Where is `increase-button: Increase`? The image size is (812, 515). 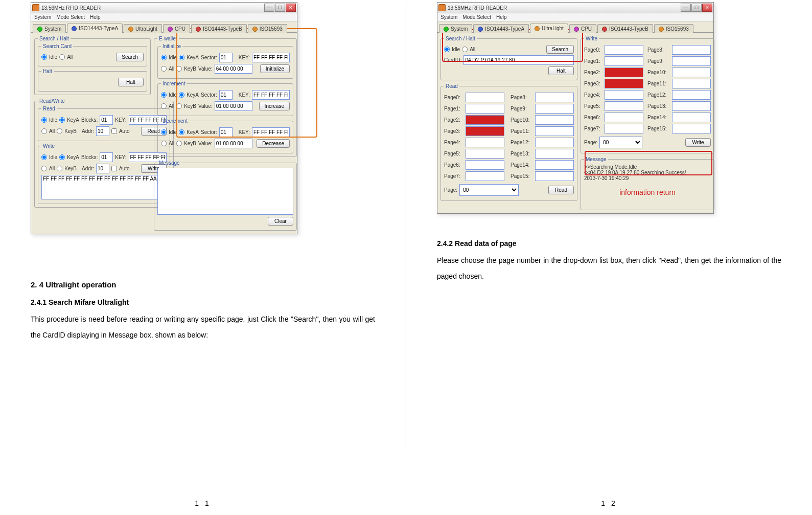 increase-button: Increase is located at coordinates (274, 106).